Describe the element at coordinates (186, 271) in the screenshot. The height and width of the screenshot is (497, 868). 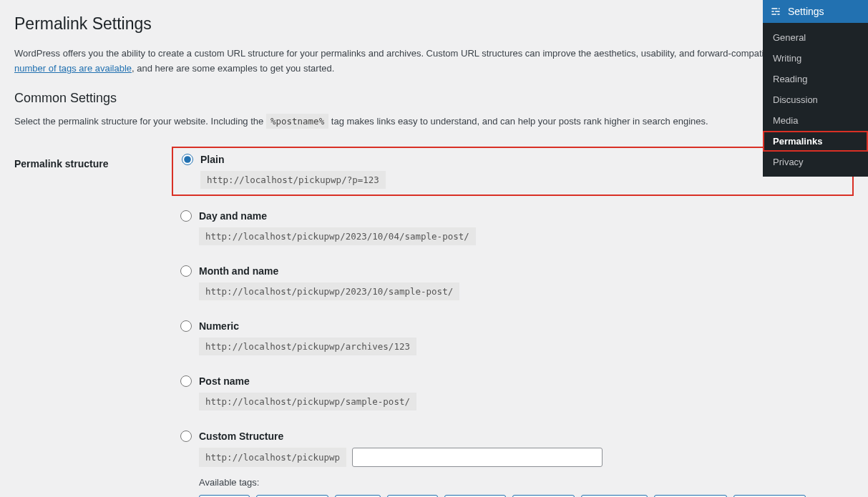
I see `radio-month-and-name` at that location.